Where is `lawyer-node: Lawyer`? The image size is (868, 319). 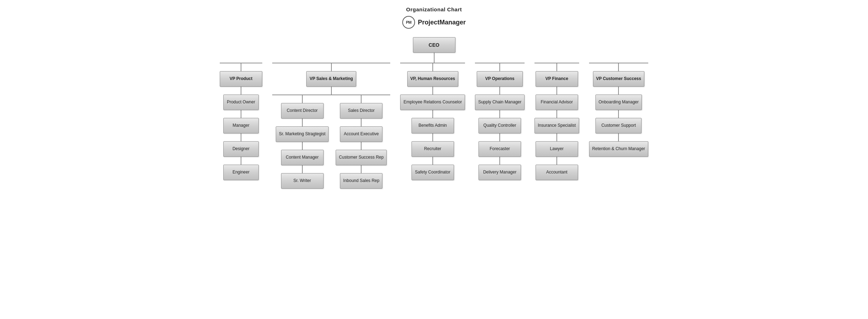 lawyer-node: Lawyer is located at coordinates (557, 149).